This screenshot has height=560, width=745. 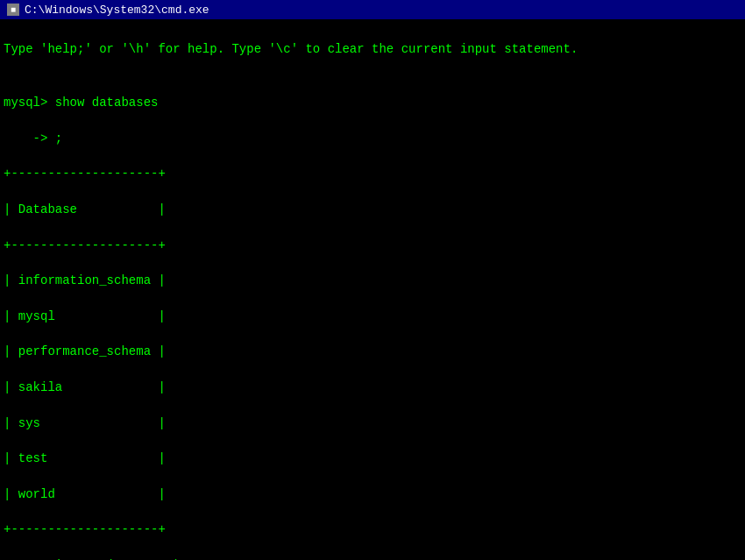 What do you see at coordinates (372, 316) in the screenshot?
I see `terminal-line: | mysql |` at bounding box center [372, 316].